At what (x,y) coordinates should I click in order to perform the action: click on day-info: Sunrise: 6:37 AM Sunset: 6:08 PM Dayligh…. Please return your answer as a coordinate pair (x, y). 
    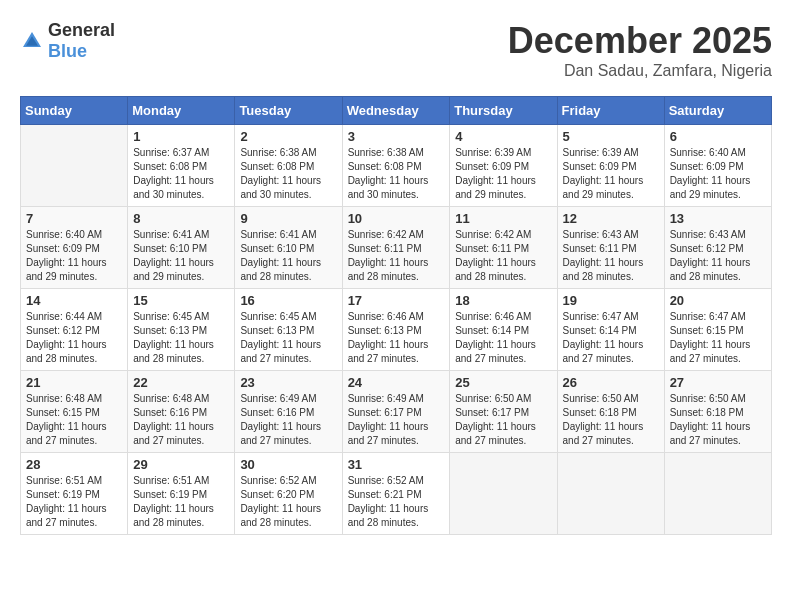
    Looking at the image, I should click on (181, 174).